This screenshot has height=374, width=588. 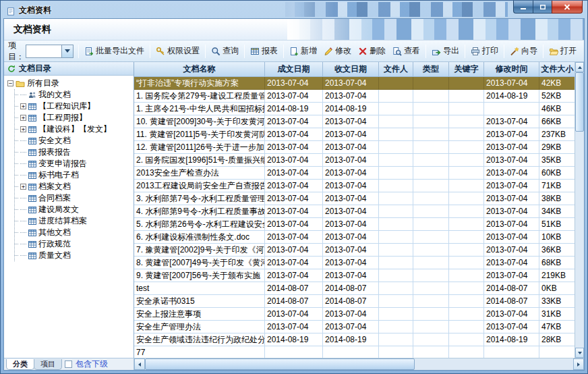 I want to click on refresh-icon, so click(x=11, y=69).